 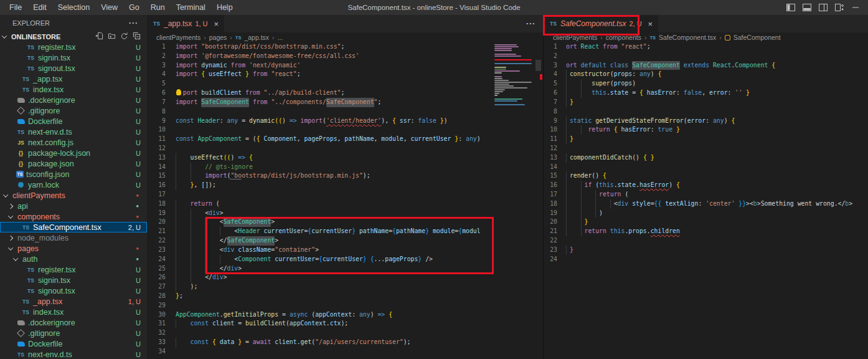 I want to click on code-line: 20}, so click(x=706, y=222).